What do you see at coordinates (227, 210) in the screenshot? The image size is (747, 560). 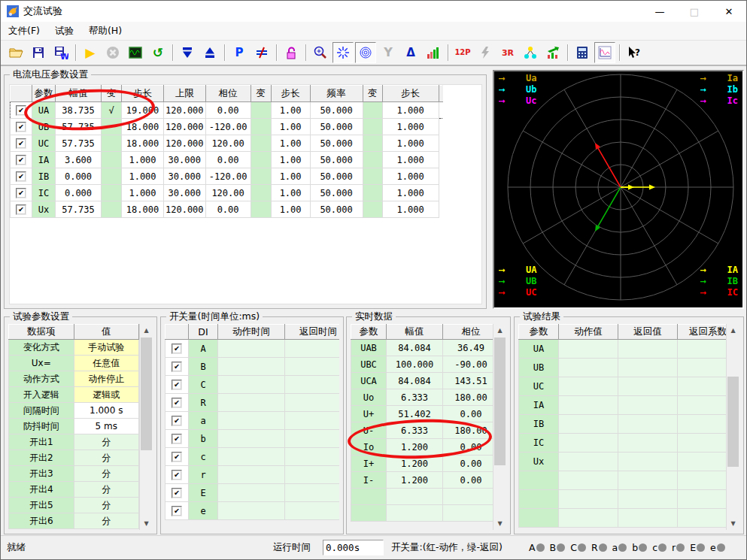 I see `vi-table-row: ✔Ux57.73518.000120.0000.001.0050.0001.00…` at bounding box center [227, 210].